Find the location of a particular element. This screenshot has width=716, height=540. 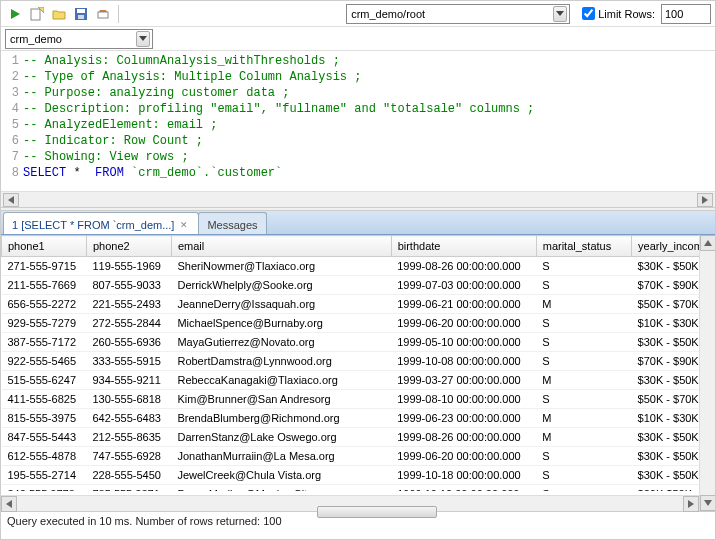

table-cell: 228-555-5450 is located at coordinates (128, 476).